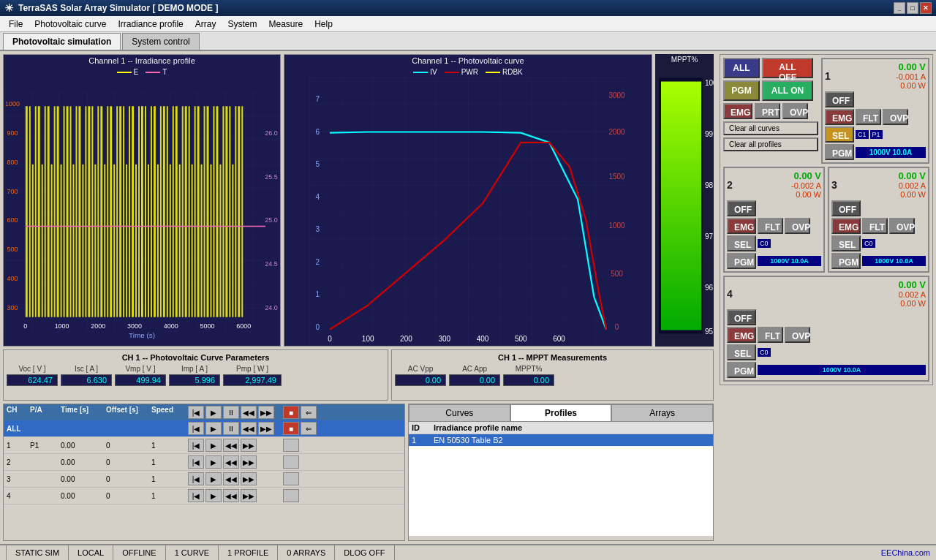 Image resolution: width=936 pixels, height=560 pixels. What do you see at coordinates (741, 208) in the screenshot?
I see `ch2-off-button: OFF` at bounding box center [741, 208].